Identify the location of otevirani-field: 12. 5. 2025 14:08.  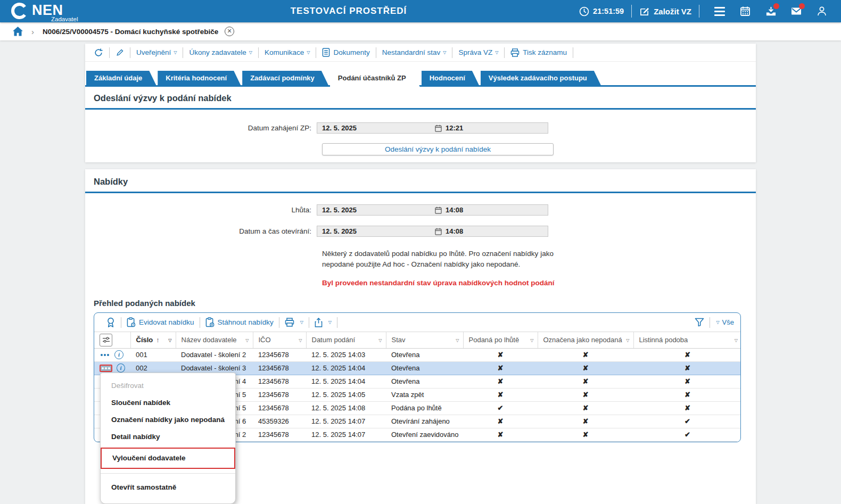
(432, 231).